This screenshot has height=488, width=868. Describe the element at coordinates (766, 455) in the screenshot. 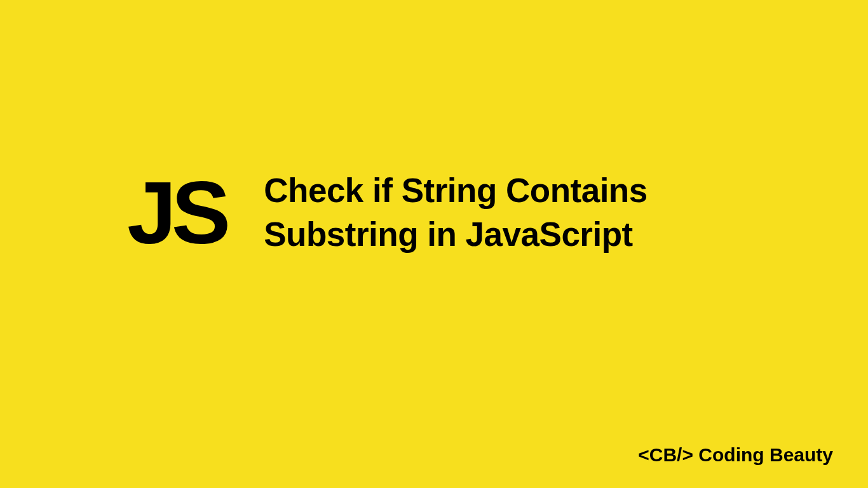

I see `brand-name: Coding Beauty` at that location.